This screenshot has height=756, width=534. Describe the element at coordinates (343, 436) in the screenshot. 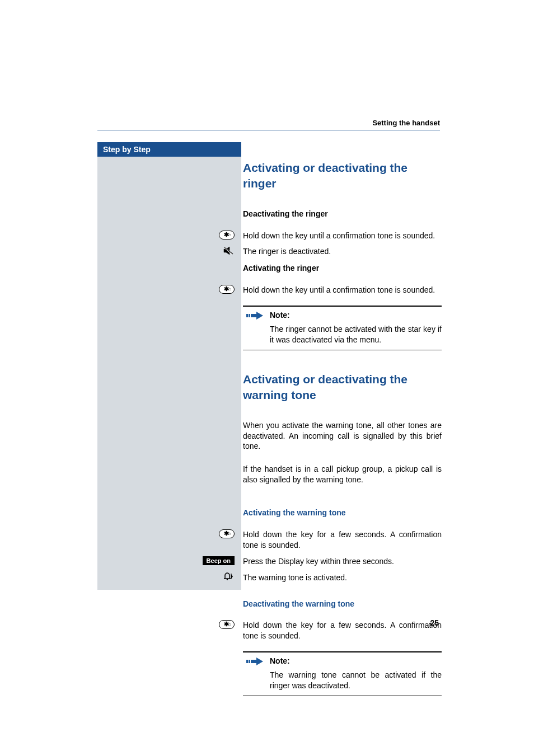

I see `warning-intro-1: When you activate the warning tone, all …` at that location.